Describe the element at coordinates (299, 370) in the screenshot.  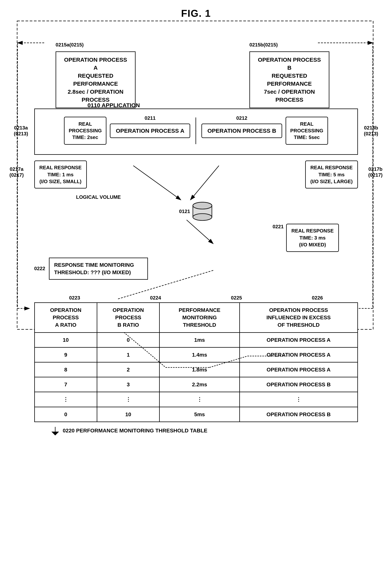
I see `cell-2-3: OPERATION PROCESS A` at that location.